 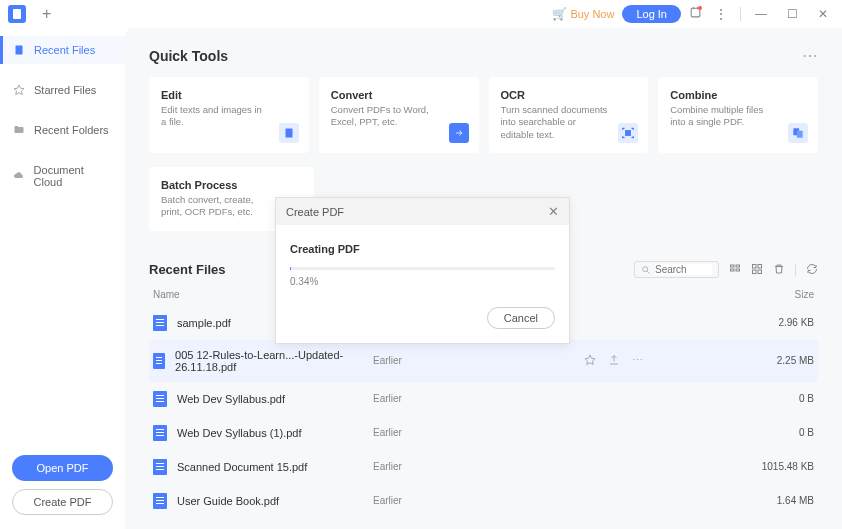 What do you see at coordinates (422, 282) in the screenshot?
I see `progress-percent: 0.34%` at bounding box center [422, 282].